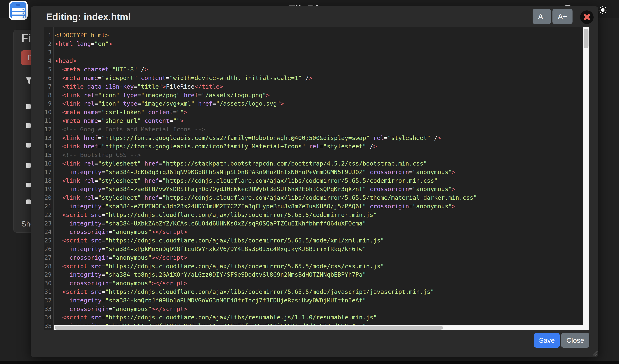 This screenshot has height=364, width=619. What do you see at coordinates (542, 17) in the screenshot?
I see `font-decrease-button: A-` at bounding box center [542, 17].